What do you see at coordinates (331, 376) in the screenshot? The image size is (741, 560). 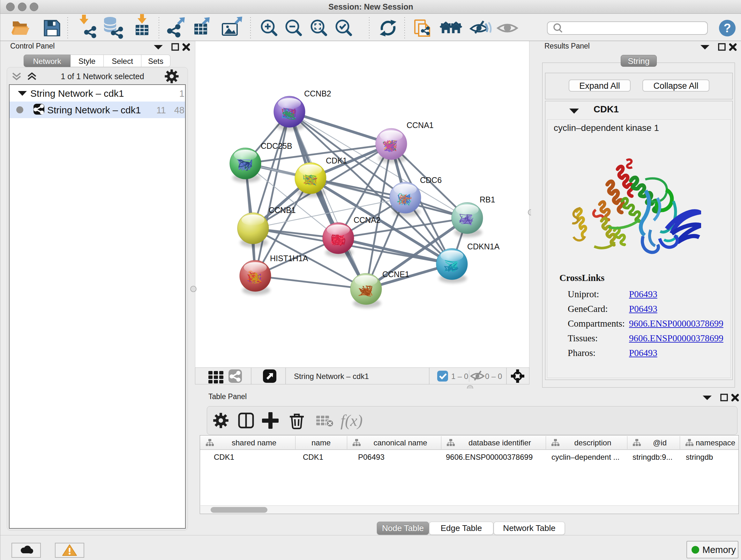 I see `svg-text: String Network – cdk1` at bounding box center [331, 376].